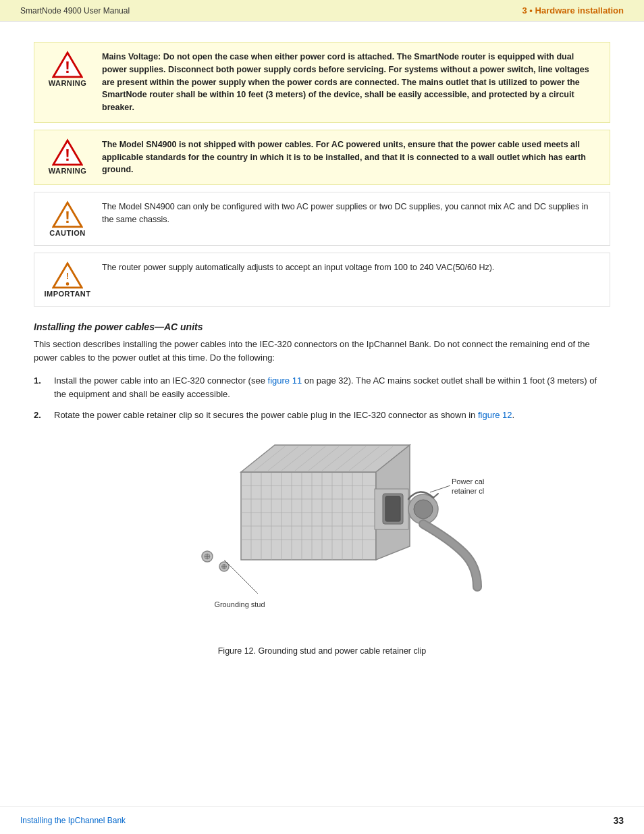 Image resolution: width=644 pixels, height=834 pixels. Describe the element at coordinates (68, 153) in the screenshot. I see `warning-icon-2: !` at that location.